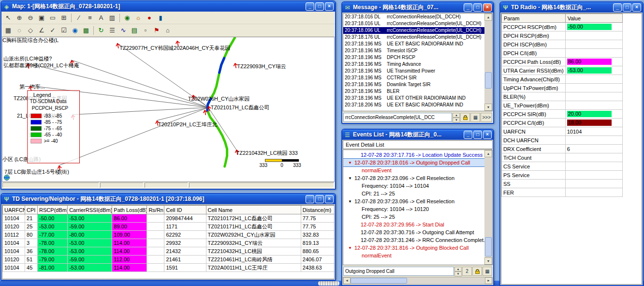  I want to click on select-rect-icon: ▦, so click(8, 30).